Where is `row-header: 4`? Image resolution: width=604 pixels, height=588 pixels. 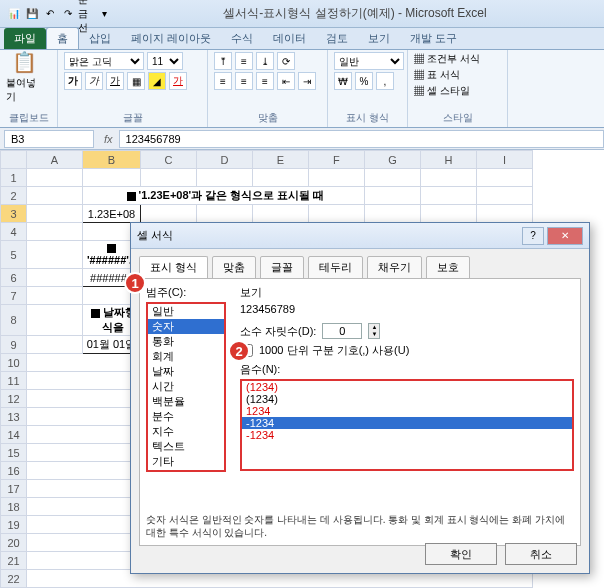 row-header: 4 is located at coordinates (14, 232).